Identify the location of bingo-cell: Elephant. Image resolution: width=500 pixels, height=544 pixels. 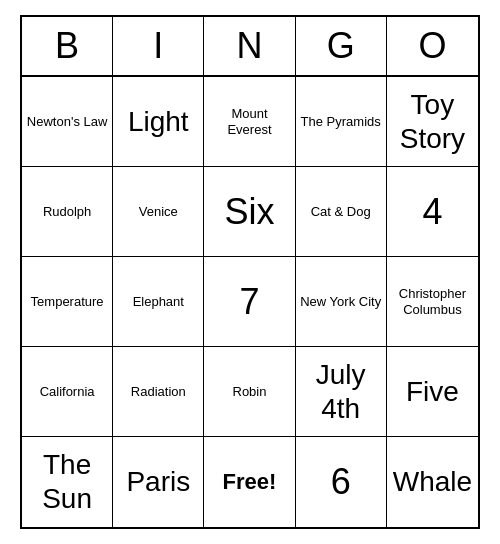
(158, 302).